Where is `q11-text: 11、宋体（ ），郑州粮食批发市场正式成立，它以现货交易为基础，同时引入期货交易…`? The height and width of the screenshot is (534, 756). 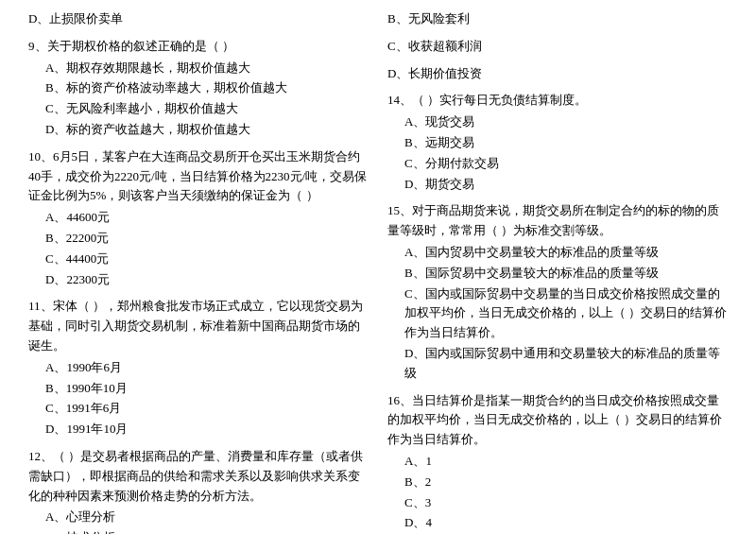 q11-text: 11、宋体（ ），郑州粮食批发市场正式成立，它以现货交易为基础，同时引入期货交易… is located at coordinates (198, 326).